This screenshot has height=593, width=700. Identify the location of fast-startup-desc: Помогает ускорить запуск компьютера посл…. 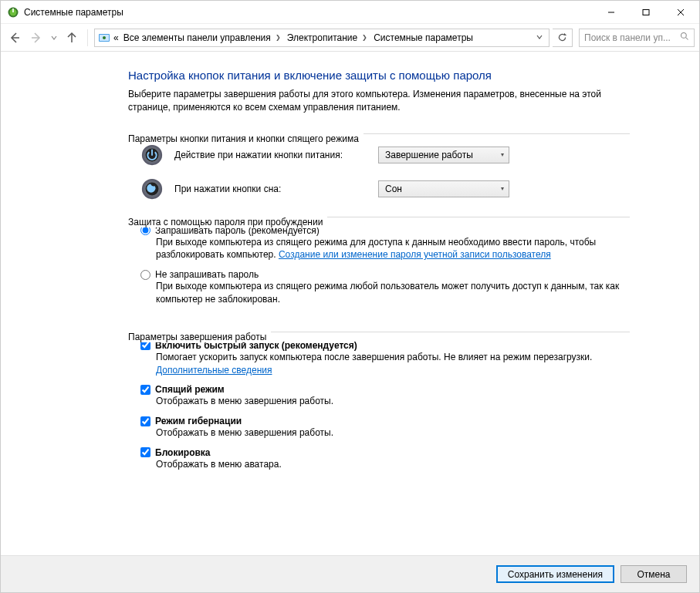
(393, 364).